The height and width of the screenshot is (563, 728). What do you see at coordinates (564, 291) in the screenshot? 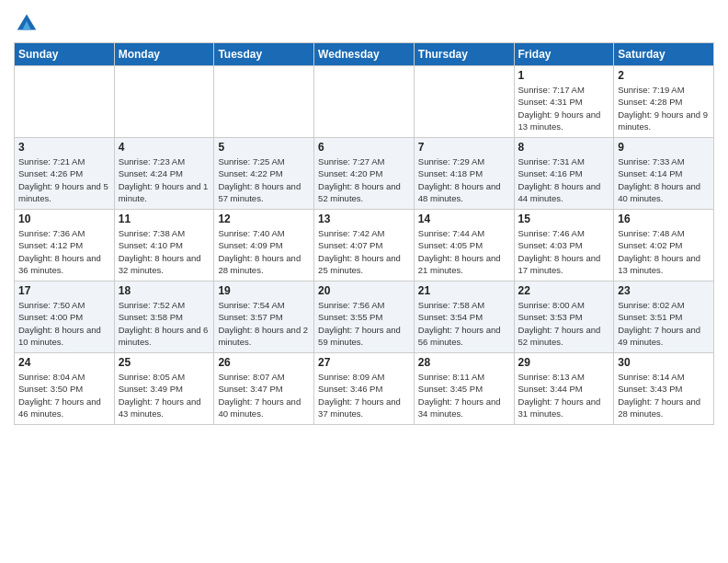
I see `day-number: 22` at bounding box center [564, 291].